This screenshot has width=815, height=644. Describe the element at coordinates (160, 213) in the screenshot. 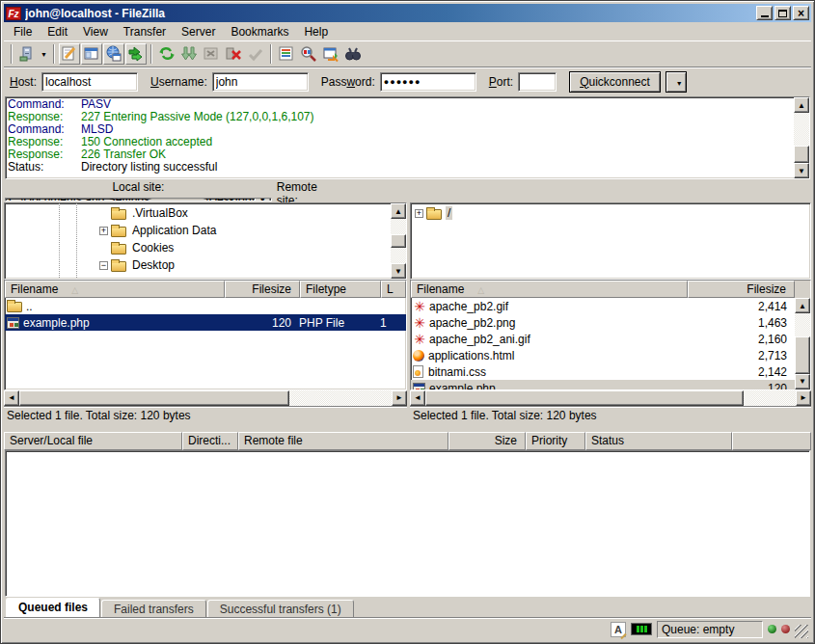

I see `tree-item-label: .VirtualBox` at that location.